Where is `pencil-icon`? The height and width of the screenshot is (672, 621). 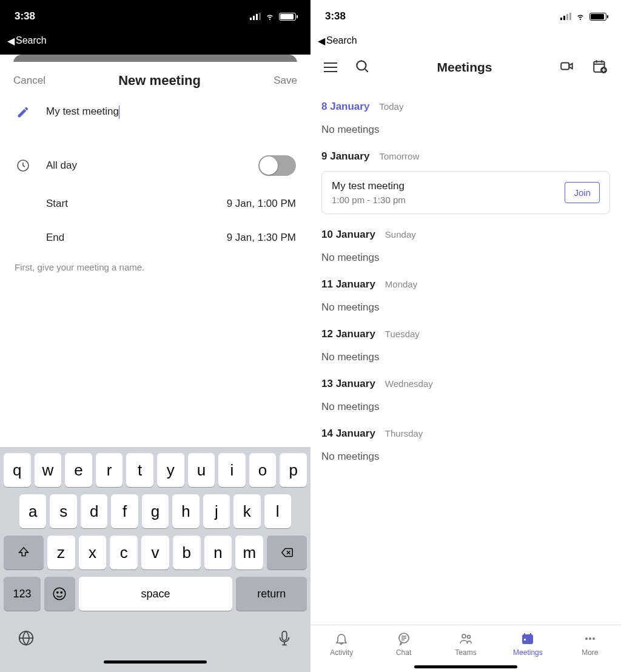 pencil-icon is located at coordinates (23, 112).